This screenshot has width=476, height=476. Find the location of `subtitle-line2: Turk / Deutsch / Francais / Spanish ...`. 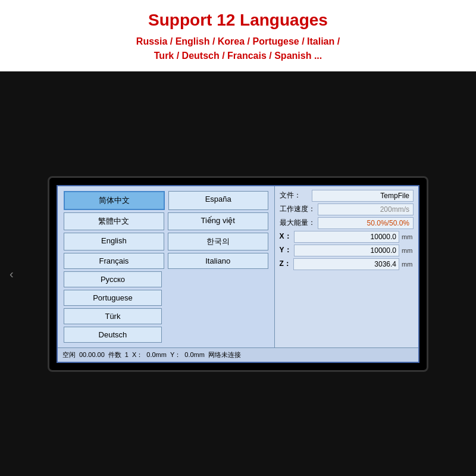

subtitle-line2: Turk / Deutsch / Francais / Spanish ... is located at coordinates (238, 56).